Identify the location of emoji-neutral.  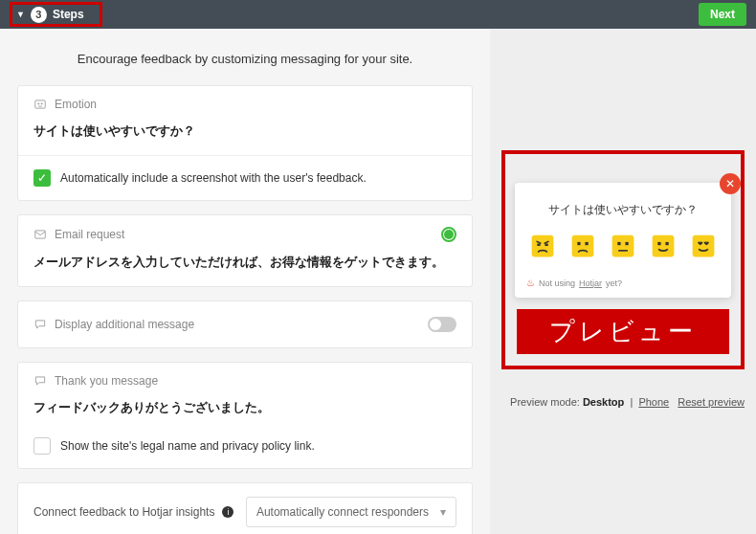
(623, 246).